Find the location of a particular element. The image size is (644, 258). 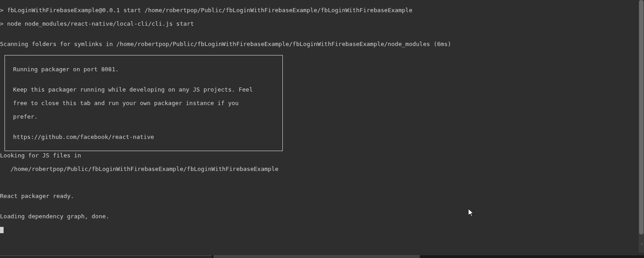

output-line: Scanning folders for symlinks in /home/r… is located at coordinates (319, 44).